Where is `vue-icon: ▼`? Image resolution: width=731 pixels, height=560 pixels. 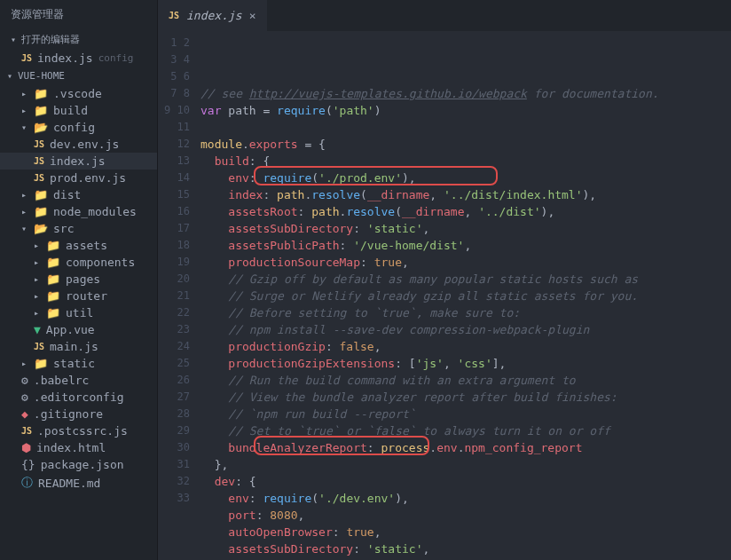
vue-icon: ▼ is located at coordinates (37, 330).